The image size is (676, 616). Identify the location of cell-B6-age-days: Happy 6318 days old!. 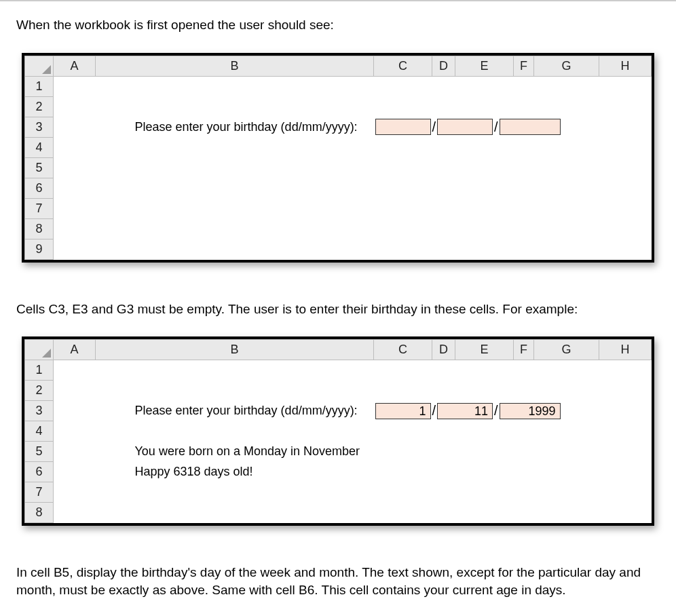
(373, 472).